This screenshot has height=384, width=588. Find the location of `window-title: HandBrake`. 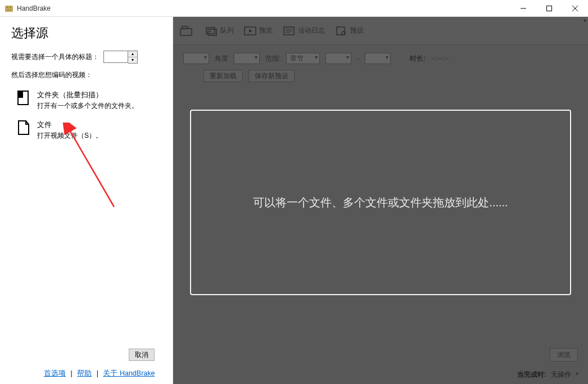

window-title: HandBrake is located at coordinates (264, 8).